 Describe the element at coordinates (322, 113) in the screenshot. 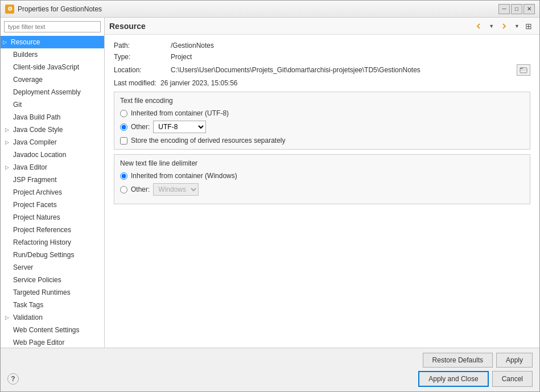

I see `encoding-inherited-row: Inherited from container (UTF-8)` at that location.